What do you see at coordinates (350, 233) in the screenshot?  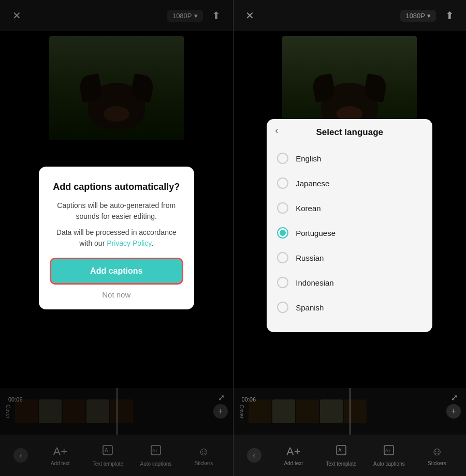 I see `language-list: EnglishJapaneseKoreanPortugueseRussianIn…` at bounding box center [350, 233].